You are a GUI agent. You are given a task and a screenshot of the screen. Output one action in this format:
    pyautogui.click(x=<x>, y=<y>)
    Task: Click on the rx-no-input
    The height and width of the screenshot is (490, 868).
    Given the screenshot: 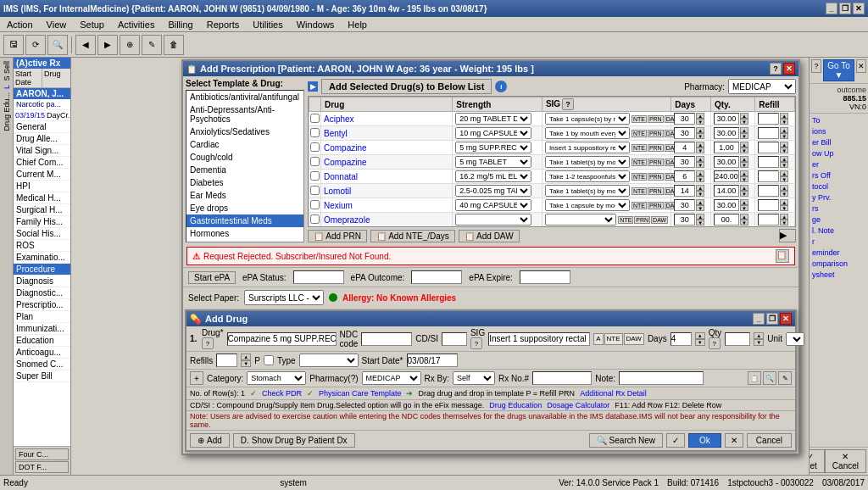 What is the action you would take?
    pyautogui.click(x=562, y=378)
    